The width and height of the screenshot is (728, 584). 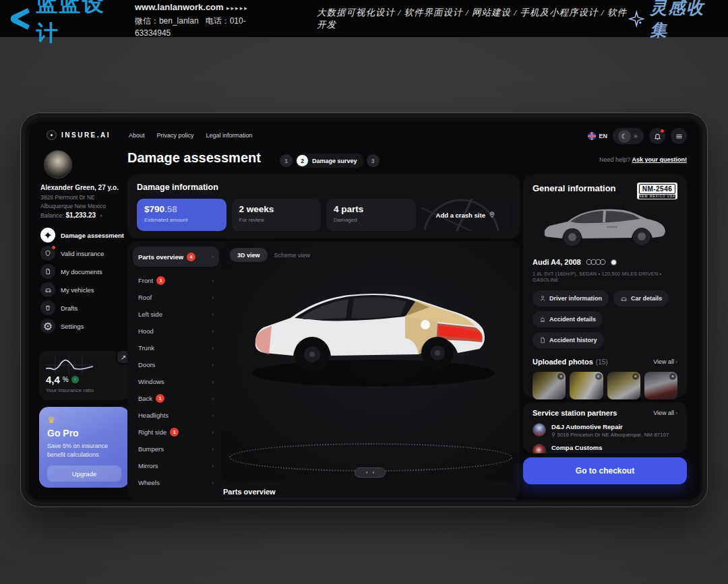 I want to click on partners-header: Service station partners View all›, so click(x=605, y=413).